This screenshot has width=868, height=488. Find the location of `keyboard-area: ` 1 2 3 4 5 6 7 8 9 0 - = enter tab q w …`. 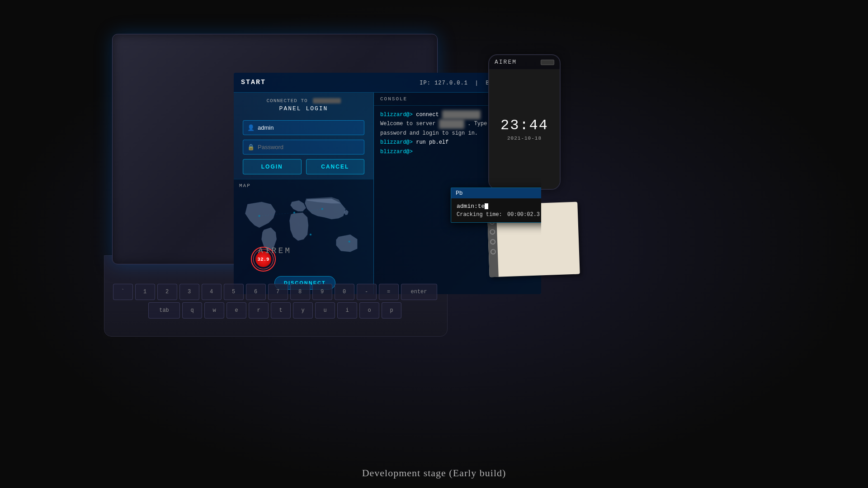

keyboard-area: ` 1 2 3 4 5 6 7 8 9 0 - = enter tab q w … is located at coordinates (275, 302).